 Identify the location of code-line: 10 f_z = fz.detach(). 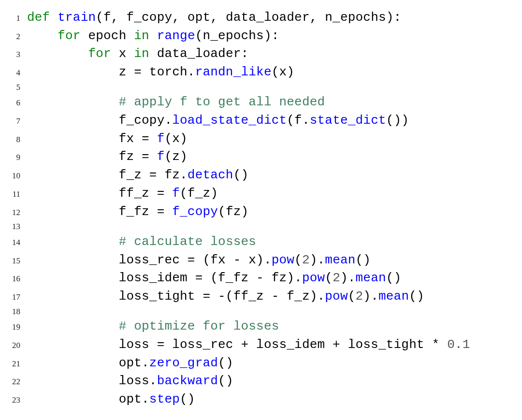
(261, 175).